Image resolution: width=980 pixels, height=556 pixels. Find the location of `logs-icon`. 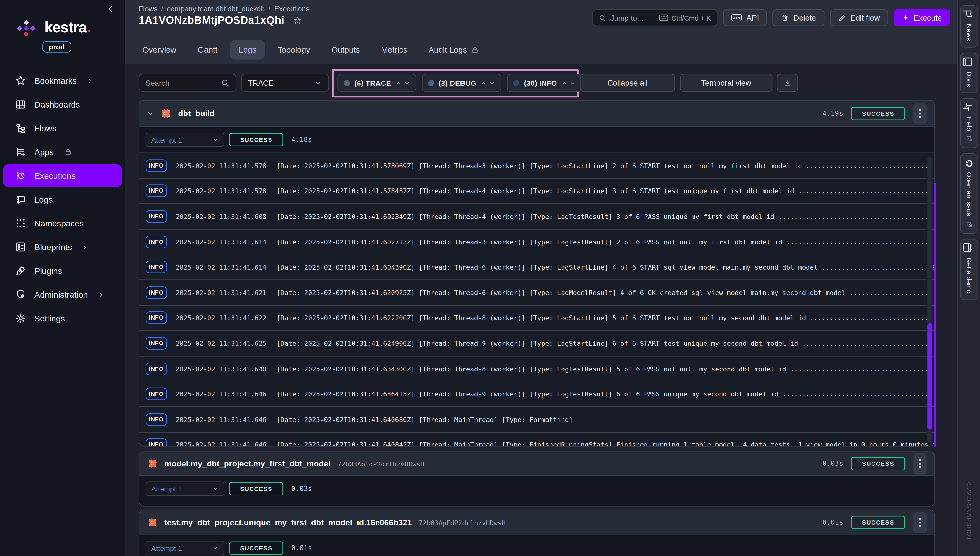

logs-icon is located at coordinates (21, 199).